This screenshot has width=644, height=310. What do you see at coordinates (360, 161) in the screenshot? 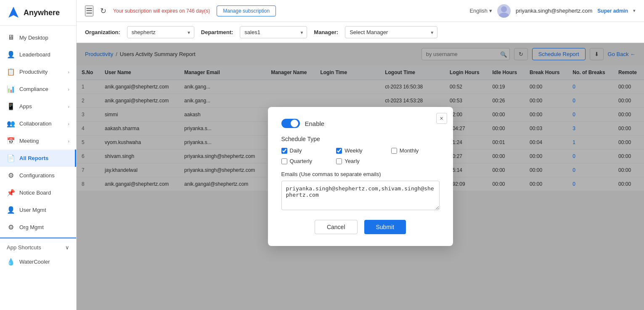
I see `checkbox-yearly: Yearly` at bounding box center [360, 161].